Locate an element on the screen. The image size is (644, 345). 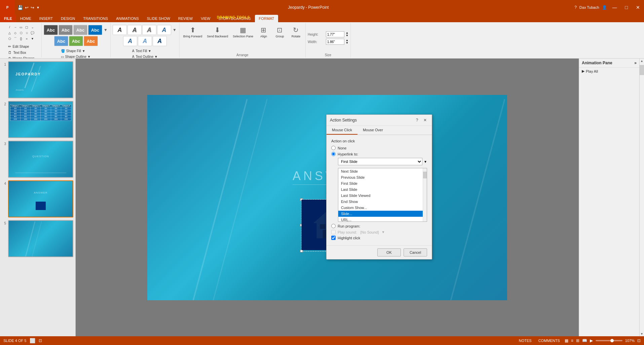
dialog-title: Action Settings is located at coordinates (343, 120).